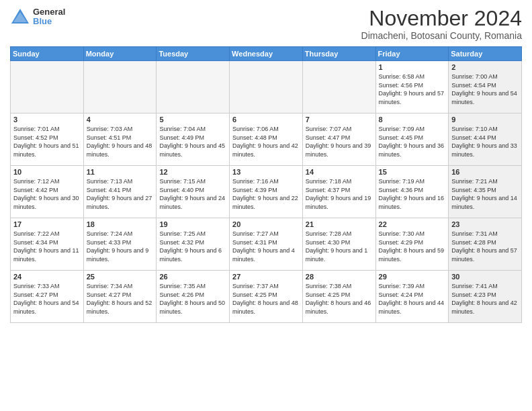 The image size is (532, 411). Describe the element at coordinates (193, 297) in the screenshot. I see `calendar-cell: 26Sunrise: 7:35 AM Sunset: 4:26 PM Dayli…` at that location.